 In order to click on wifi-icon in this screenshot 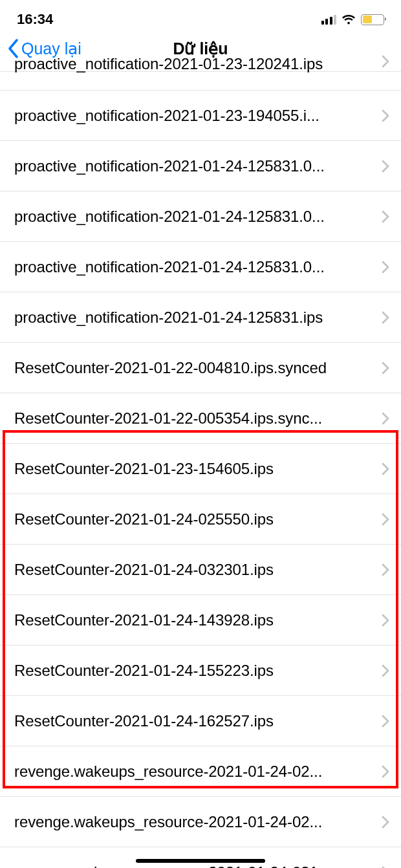, I will do `click(349, 19)`.